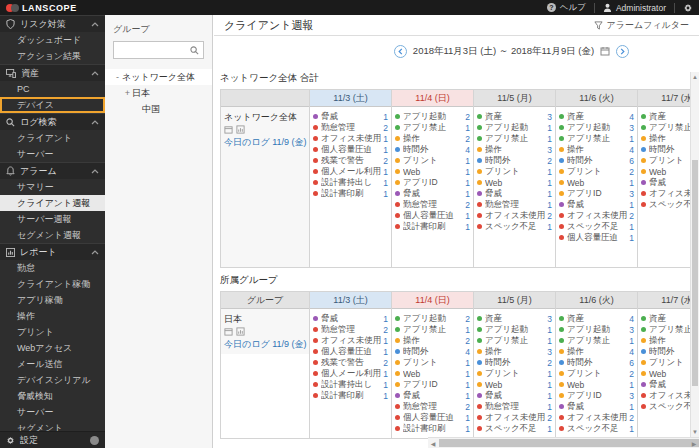  Describe the element at coordinates (52, 348) in the screenshot. I see `sidebar-item-Webアクセス: Webアクセス` at that location.